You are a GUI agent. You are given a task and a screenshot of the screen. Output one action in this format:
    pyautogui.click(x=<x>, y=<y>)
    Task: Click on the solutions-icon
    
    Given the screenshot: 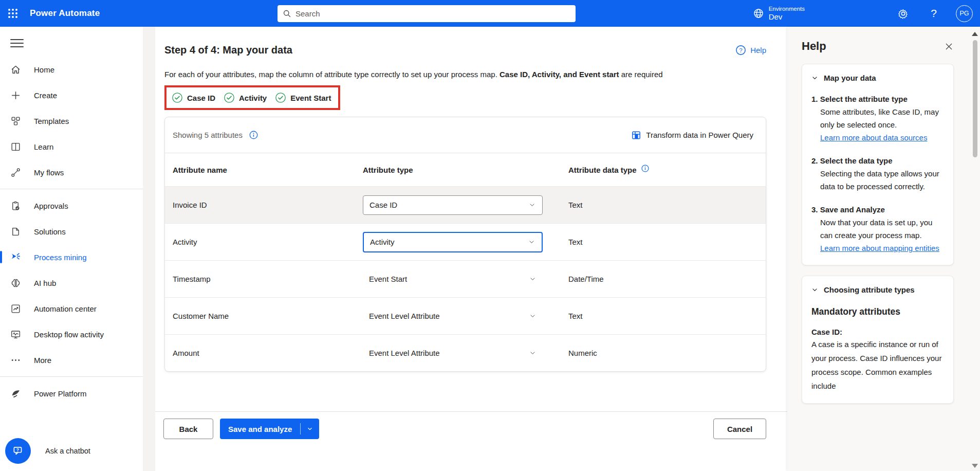 What is the action you would take?
    pyautogui.click(x=15, y=231)
    